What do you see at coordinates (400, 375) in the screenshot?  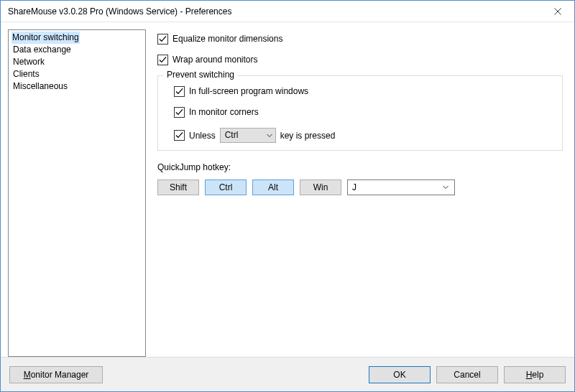 I see `ok-button: OK` at bounding box center [400, 375].